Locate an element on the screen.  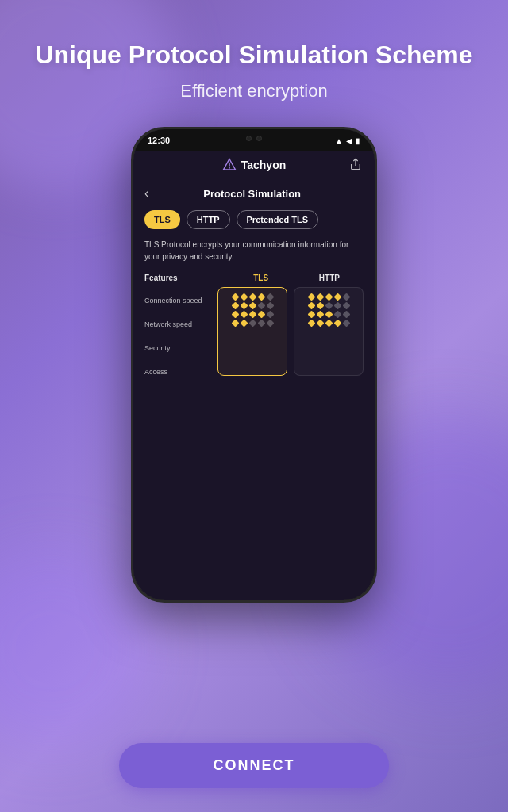
col-tls-header: TLS is located at coordinates (261, 278).